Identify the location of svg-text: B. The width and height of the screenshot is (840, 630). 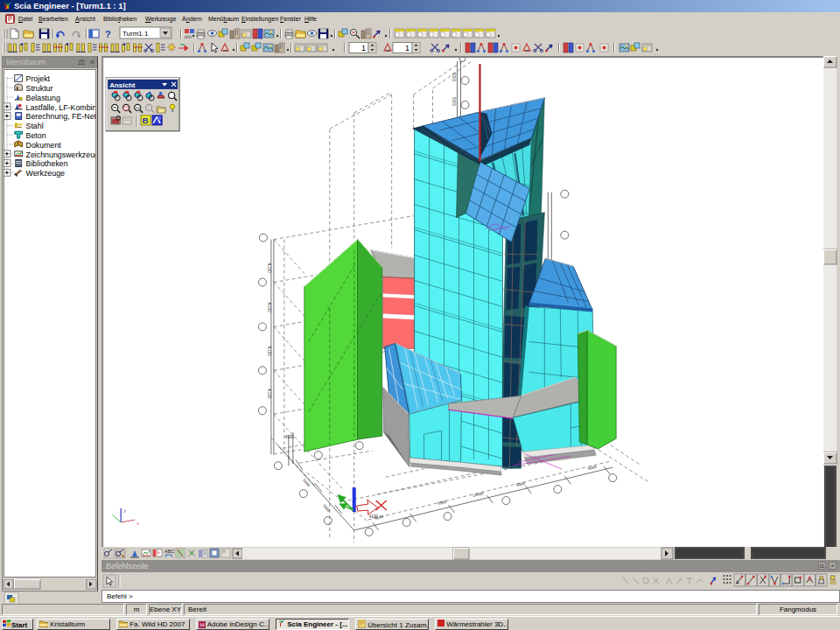
(145, 121).